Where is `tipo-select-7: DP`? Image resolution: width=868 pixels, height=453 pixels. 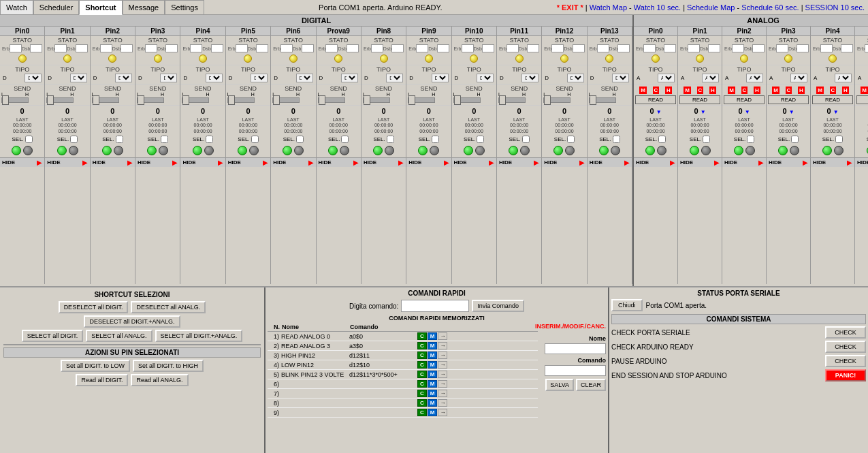
tipo-select-7: DP is located at coordinates (350, 78).